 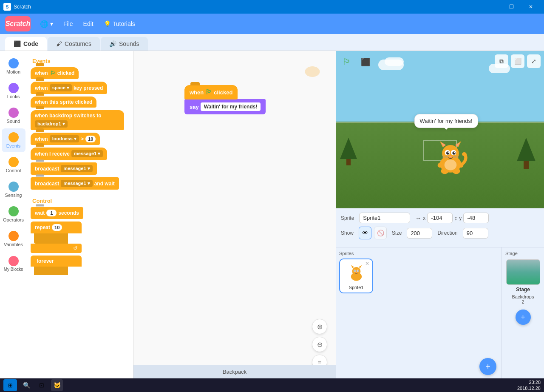 What do you see at coordinates (76, 184) in the screenshot?
I see `broadcast-wait-dropdown: message1 ▾` at bounding box center [76, 184].